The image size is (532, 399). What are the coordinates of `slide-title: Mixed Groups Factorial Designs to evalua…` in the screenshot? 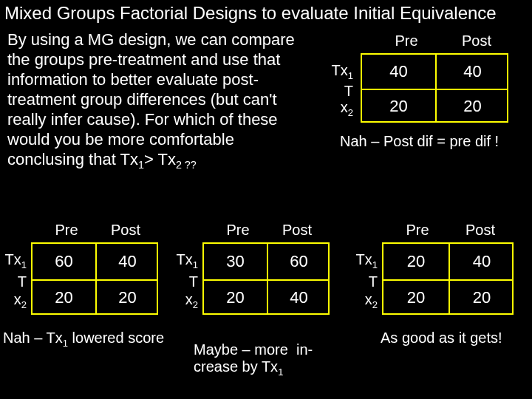 It's located at (266, 13).